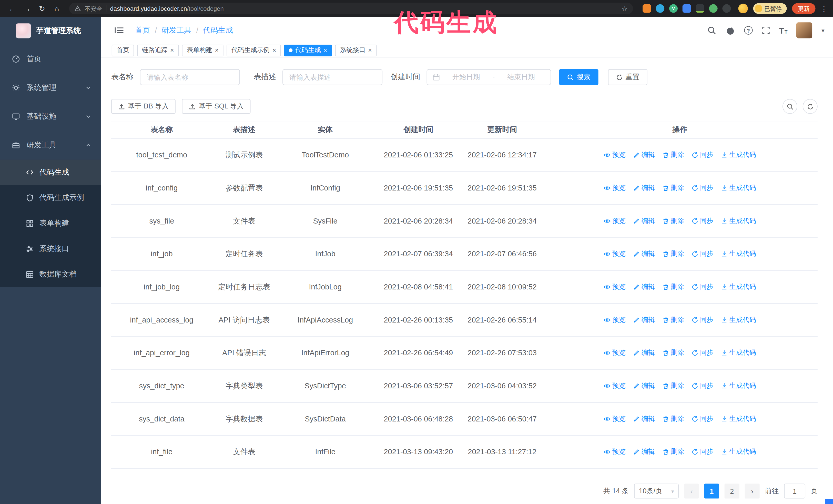  Describe the element at coordinates (57, 9) in the screenshot. I see `home-icon: ⌂` at that location.